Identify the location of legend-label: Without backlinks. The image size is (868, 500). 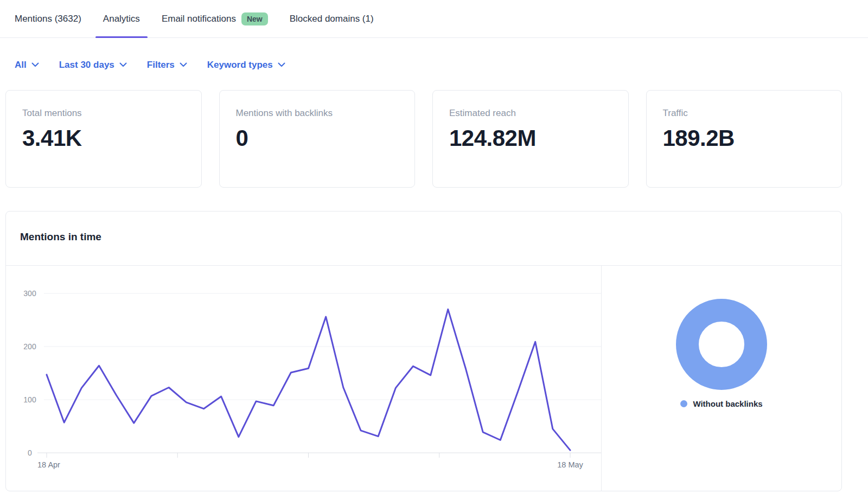
(727, 403).